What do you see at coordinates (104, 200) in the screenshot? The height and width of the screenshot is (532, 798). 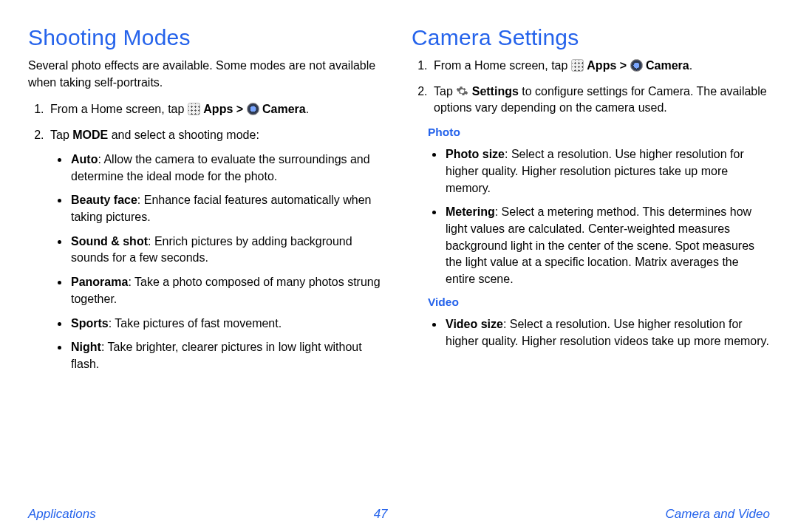 I see `mode-name: Beauty face` at bounding box center [104, 200].